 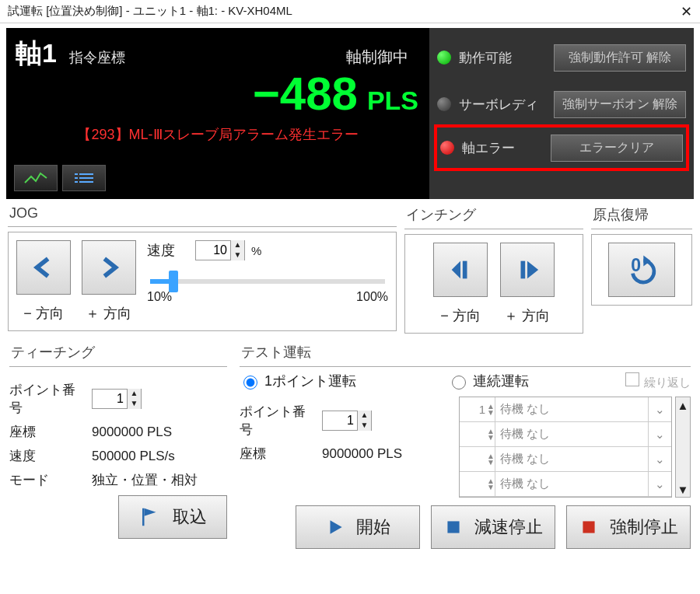 What do you see at coordinates (493, 527) in the screenshot?
I see `decel-stop-button: 減速停止` at bounding box center [493, 527].